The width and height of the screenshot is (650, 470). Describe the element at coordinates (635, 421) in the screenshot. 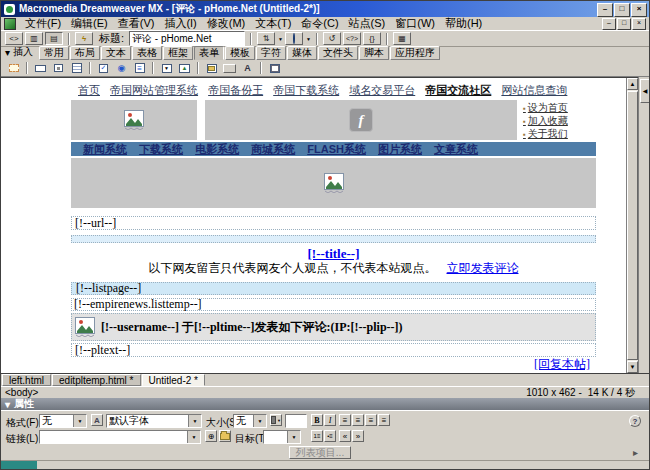

I see `help-icon: ?` at that location.